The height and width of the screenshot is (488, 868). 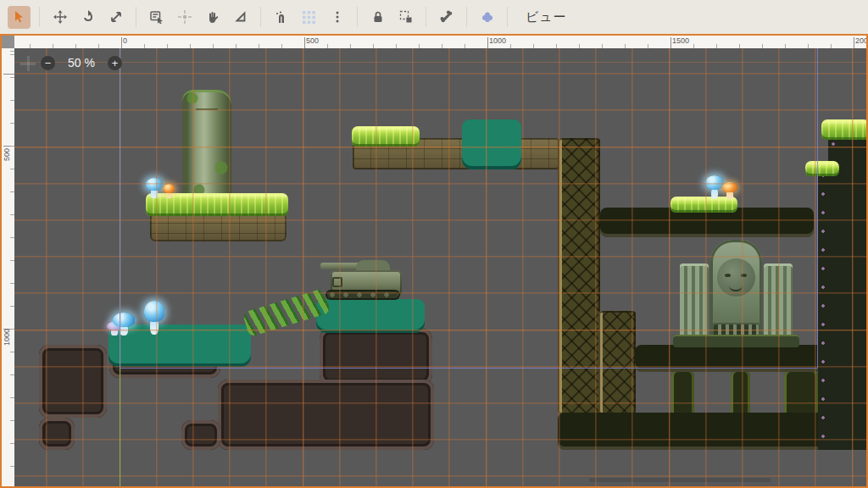 I want to click on grid-snap-icon, so click(x=309, y=17).